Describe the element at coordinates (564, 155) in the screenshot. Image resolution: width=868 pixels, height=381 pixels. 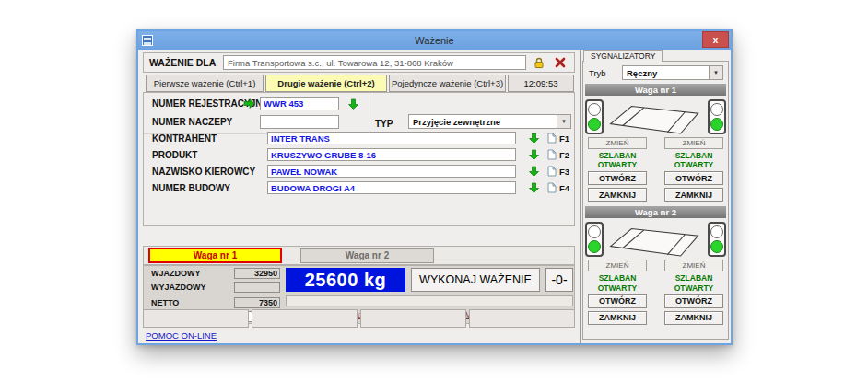
I see `fkey-label: F2` at that location.